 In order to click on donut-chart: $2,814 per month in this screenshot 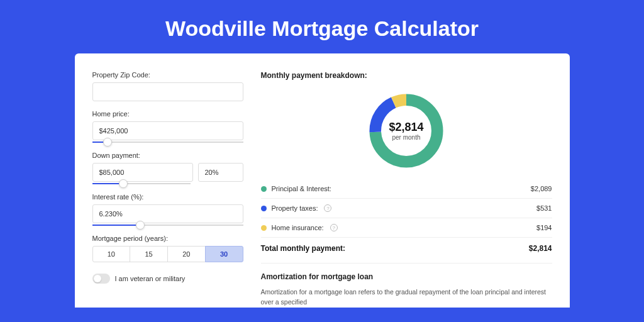, I will do `click(406, 131)`.